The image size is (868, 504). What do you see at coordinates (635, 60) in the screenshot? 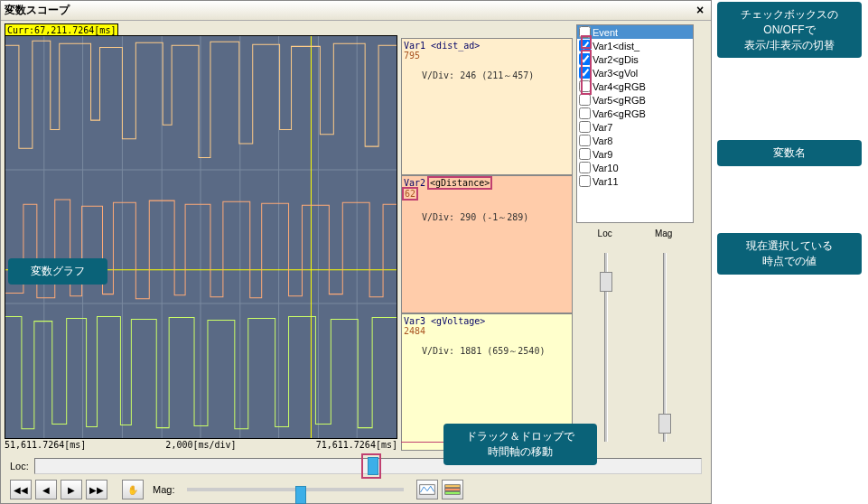
I see `var-item-2: Var2<gDis` at bounding box center [635, 60].